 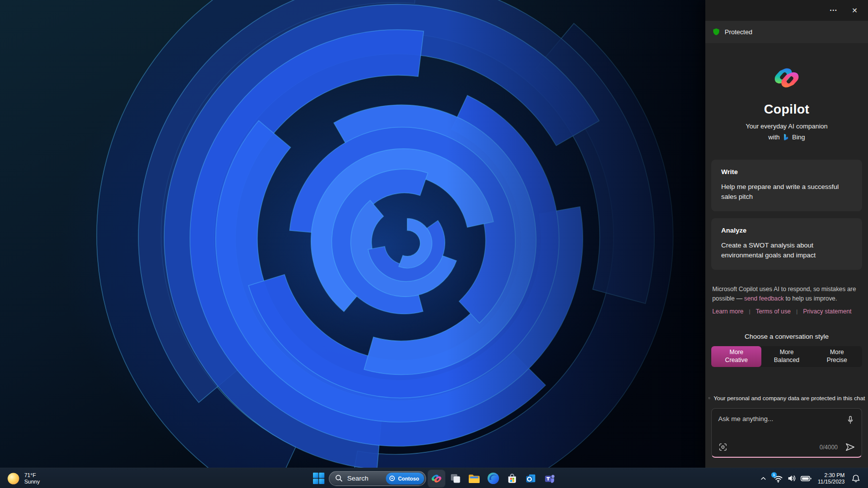 What do you see at coordinates (787, 109) in the screenshot?
I see `copilot-title: Copilot` at bounding box center [787, 109].